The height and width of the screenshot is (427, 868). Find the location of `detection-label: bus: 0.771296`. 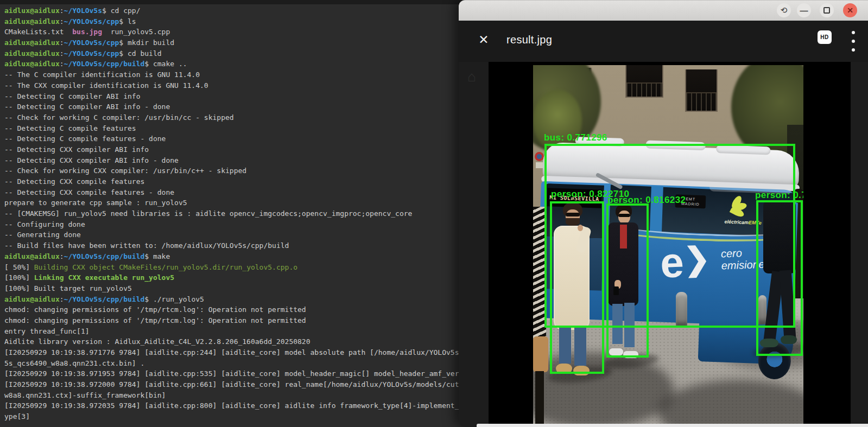

detection-label: bus: 0.771296 is located at coordinates (575, 138).